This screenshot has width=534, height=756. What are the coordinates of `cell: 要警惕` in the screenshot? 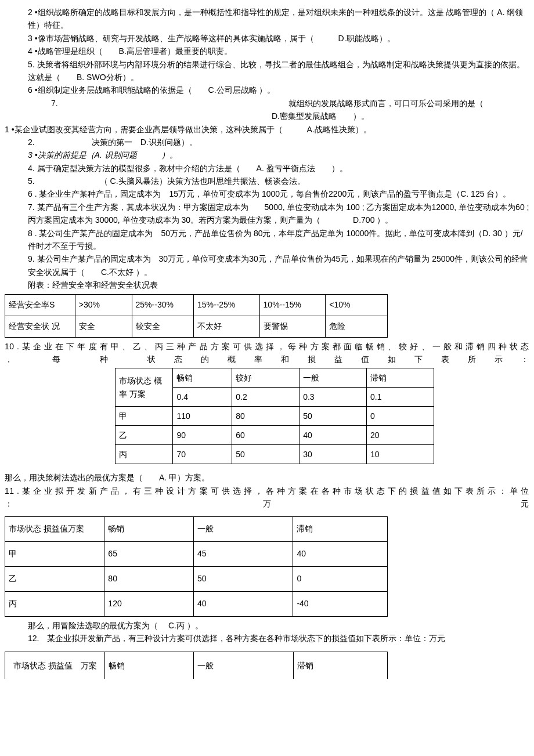 It's located at (293, 326).